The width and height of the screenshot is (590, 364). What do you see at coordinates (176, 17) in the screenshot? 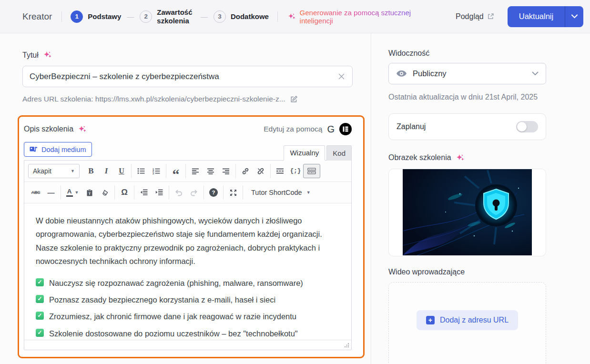
I see `step-label-2: Zawartość szkolenia` at bounding box center [176, 17].